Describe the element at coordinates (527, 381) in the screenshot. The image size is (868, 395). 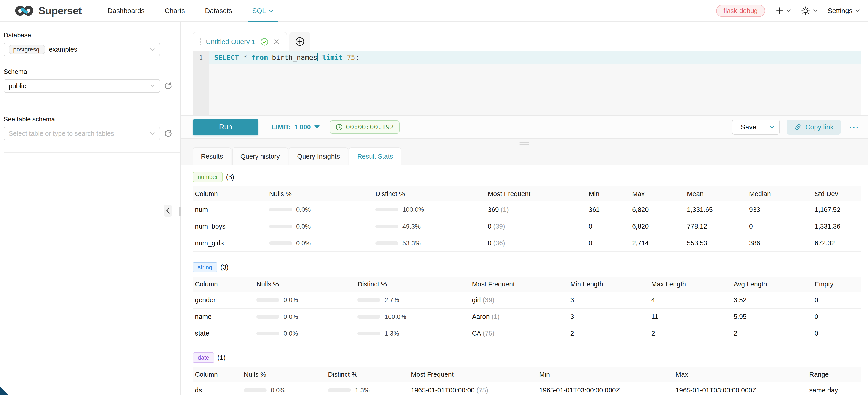
I see `stats-table-date: ColumnNulls %Distinct %Most FrequentMinM…` at that location.